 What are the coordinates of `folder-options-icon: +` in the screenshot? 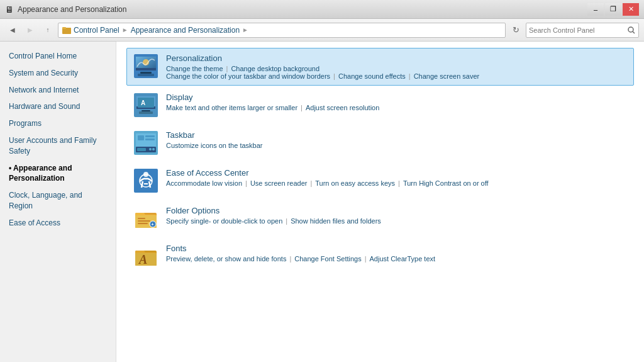 It's located at (146, 218).